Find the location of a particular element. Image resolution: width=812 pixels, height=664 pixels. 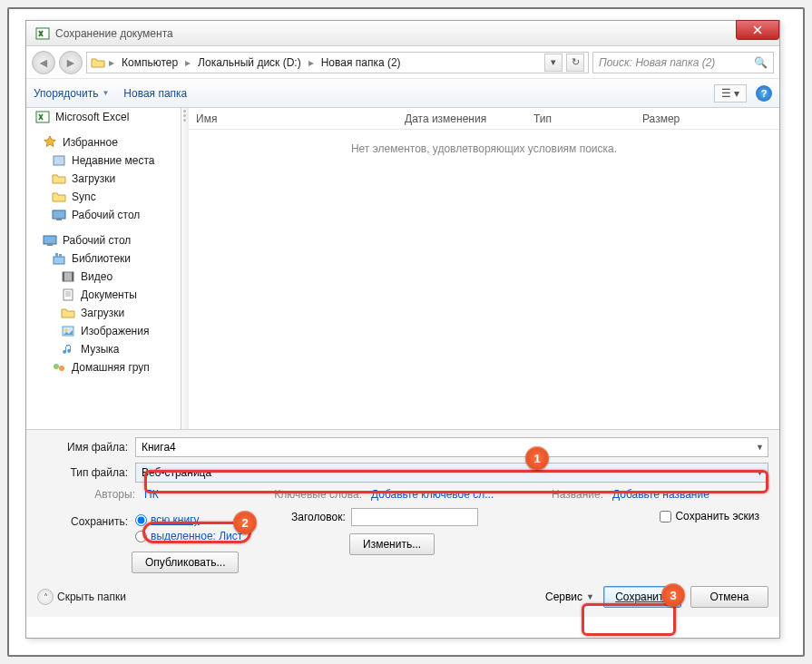

sidebar-item-sync: Sync is located at coordinates (103, 197).